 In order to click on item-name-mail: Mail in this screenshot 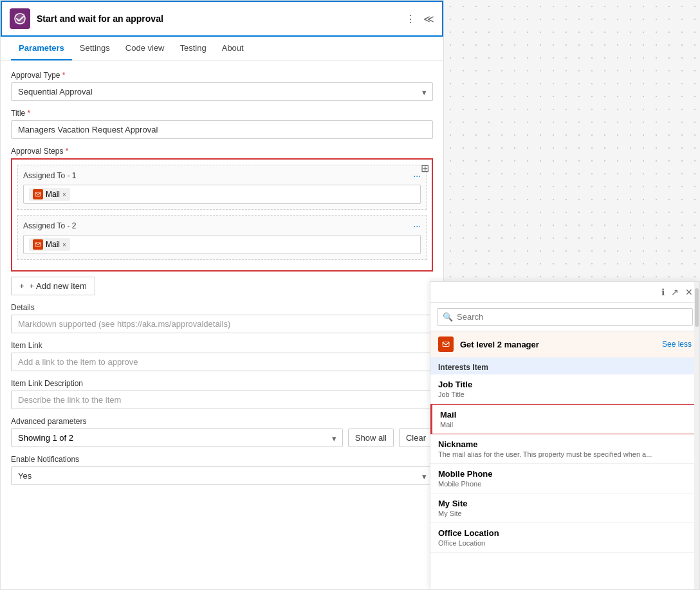, I will do `click(566, 414)`.